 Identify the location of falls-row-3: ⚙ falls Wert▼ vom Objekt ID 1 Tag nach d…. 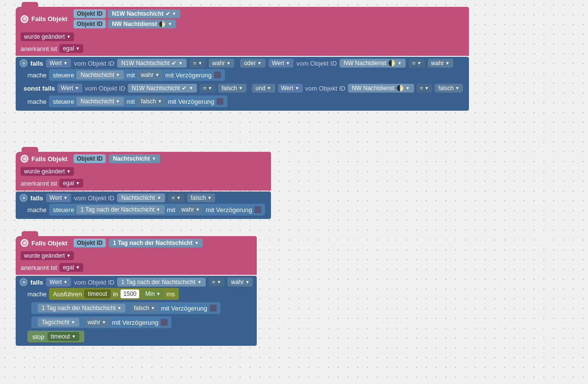
(136, 282).